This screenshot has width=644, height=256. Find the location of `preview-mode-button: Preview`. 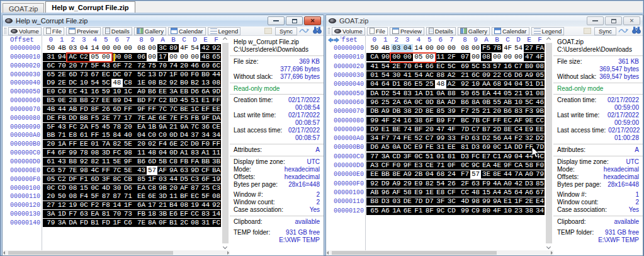

preview-mode-button: Preview is located at coordinates (83, 32).